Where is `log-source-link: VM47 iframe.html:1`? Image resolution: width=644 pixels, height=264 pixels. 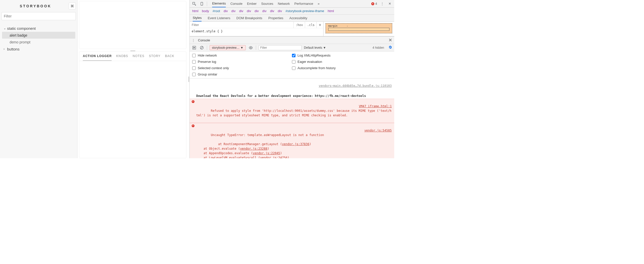
log-source-link: VM47 iframe.html:1 is located at coordinates (375, 106).